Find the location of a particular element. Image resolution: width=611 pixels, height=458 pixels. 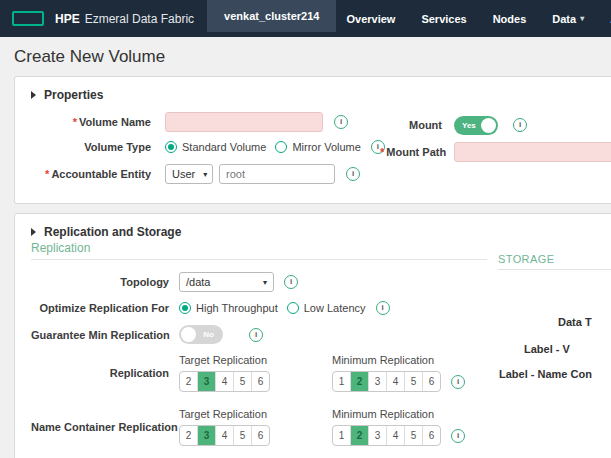

replication-label: Replication is located at coordinates (100, 373).